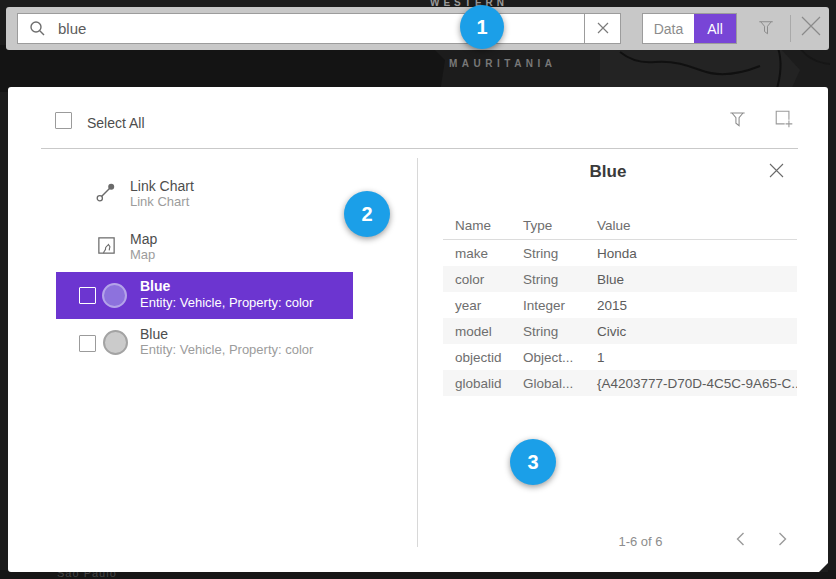  Describe the element at coordinates (691, 384) in the screenshot. I see `cell-value: {A4203777-D70D-4C5C-9A65-C...` at that location.